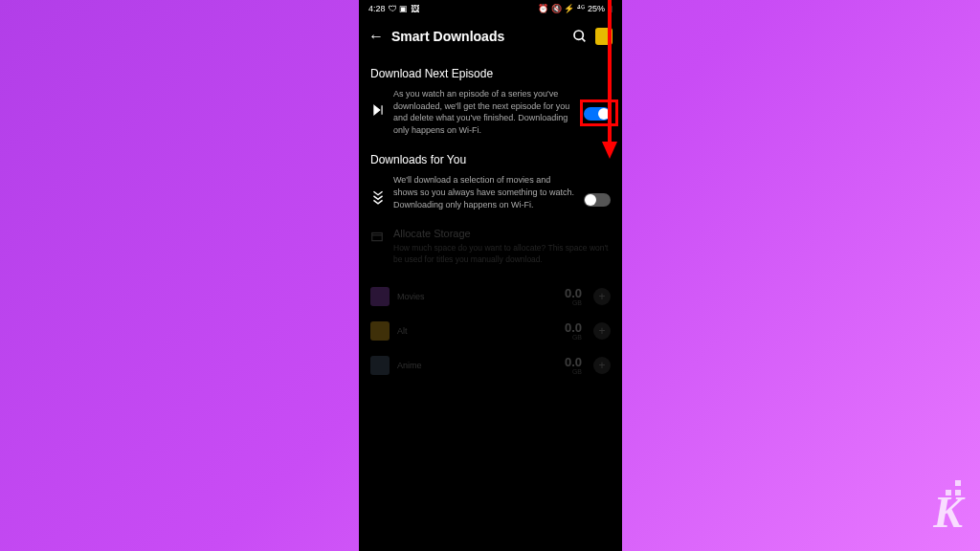 This screenshot has height=551, width=980. Describe the element at coordinates (378, 189) in the screenshot. I see `download-stack-icon` at that location.